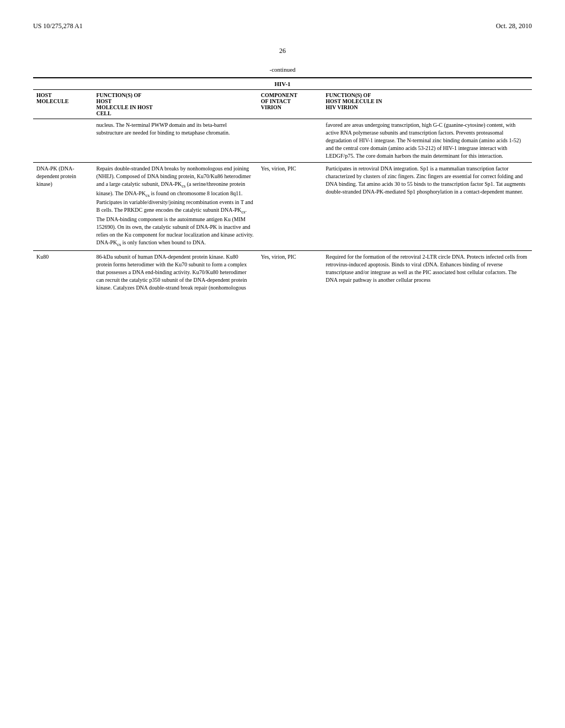 The height and width of the screenshot is (728, 565). I want to click on continued-label: -continued, so click(282, 69).